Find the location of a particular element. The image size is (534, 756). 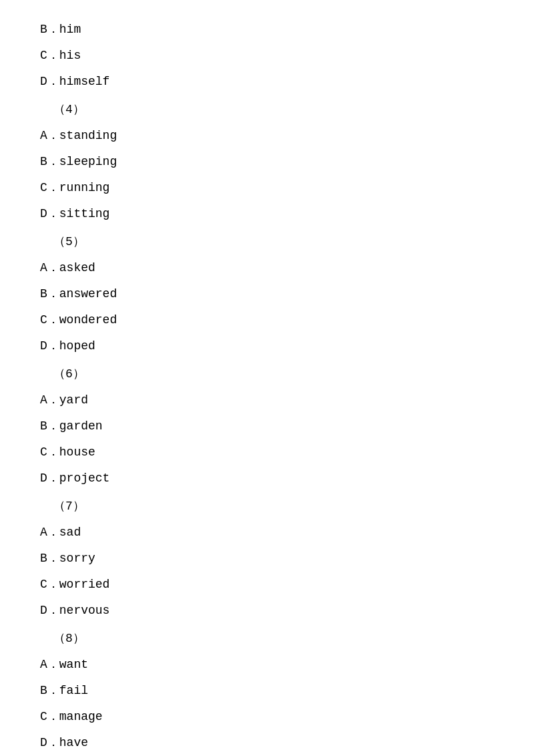

option-c-worried: C．worried is located at coordinates (267, 585).